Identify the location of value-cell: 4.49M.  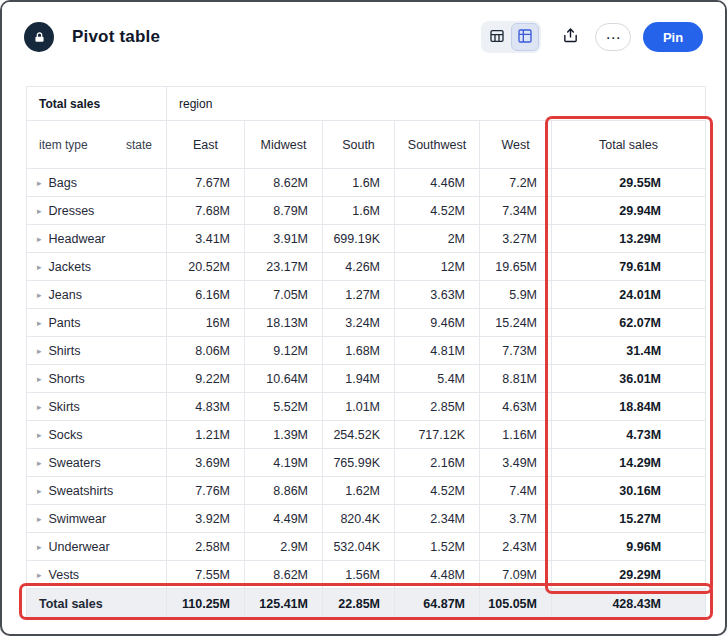
(284, 519).